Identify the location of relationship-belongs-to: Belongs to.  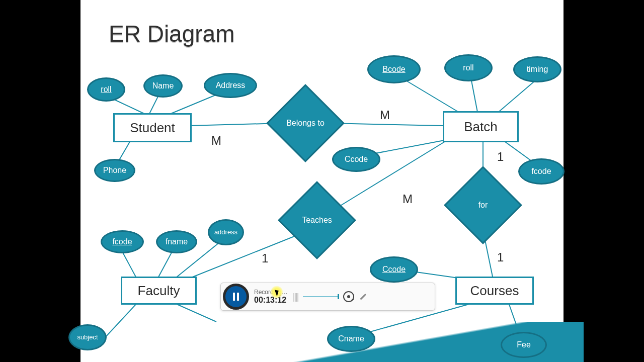
(305, 123).